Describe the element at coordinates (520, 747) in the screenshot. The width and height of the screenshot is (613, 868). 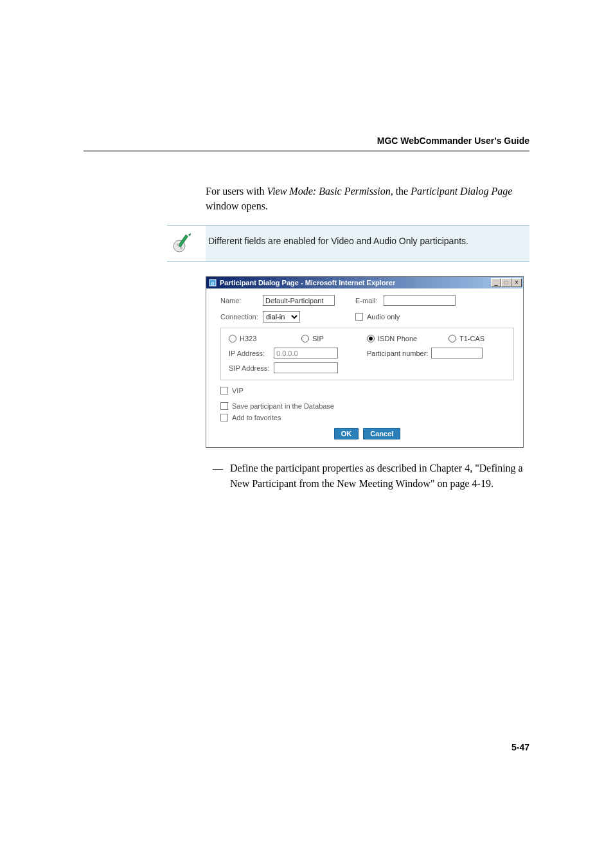
I see `page-number: 5-47` at that location.